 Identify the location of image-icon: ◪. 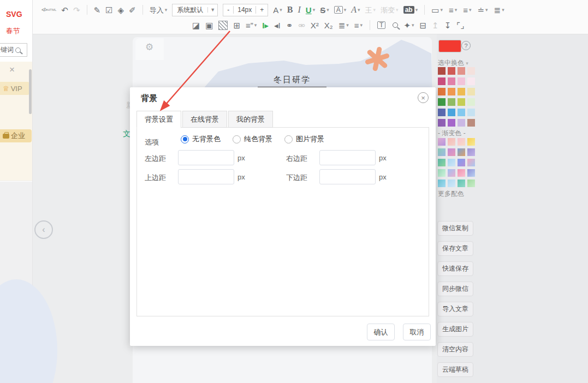
(196, 25).